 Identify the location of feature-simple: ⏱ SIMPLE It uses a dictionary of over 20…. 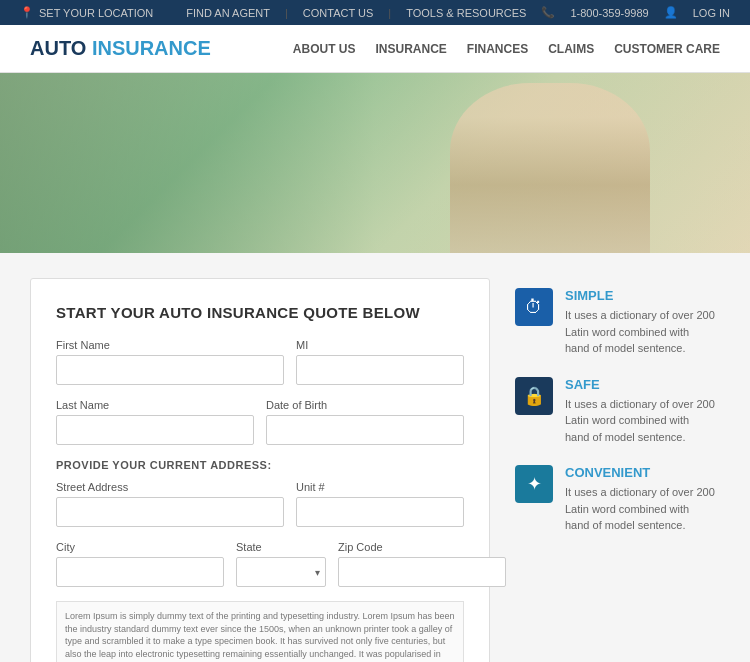
(615, 322).